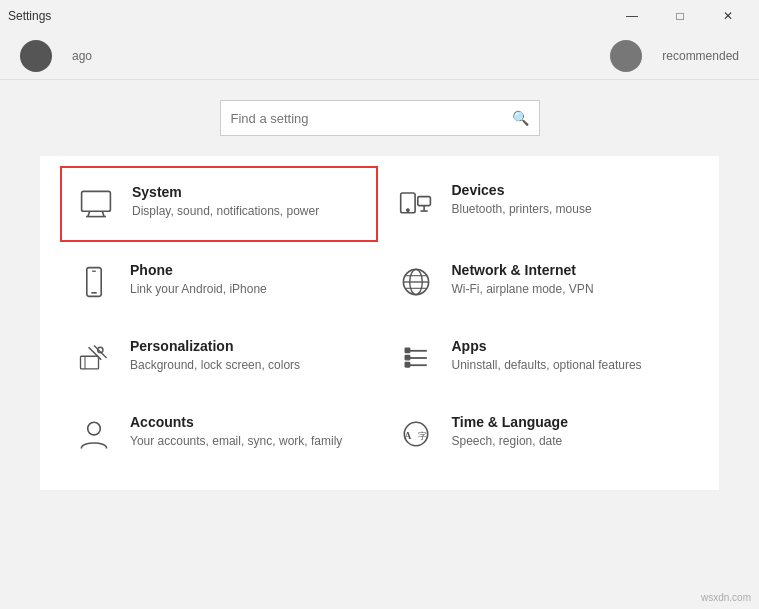 The width and height of the screenshot is (759, 609). What do you see at coordinates (523, 290) in the screenshot?
I see `network-desc: Wi-Fi, airplane mode, VPN` at bounding box center [523, 290].